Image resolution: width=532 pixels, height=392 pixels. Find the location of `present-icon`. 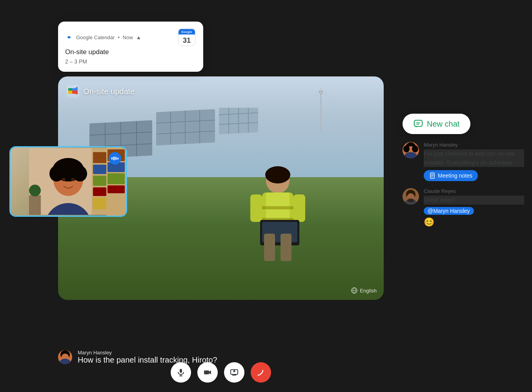

present-icon is located at coordinates (234, 372).